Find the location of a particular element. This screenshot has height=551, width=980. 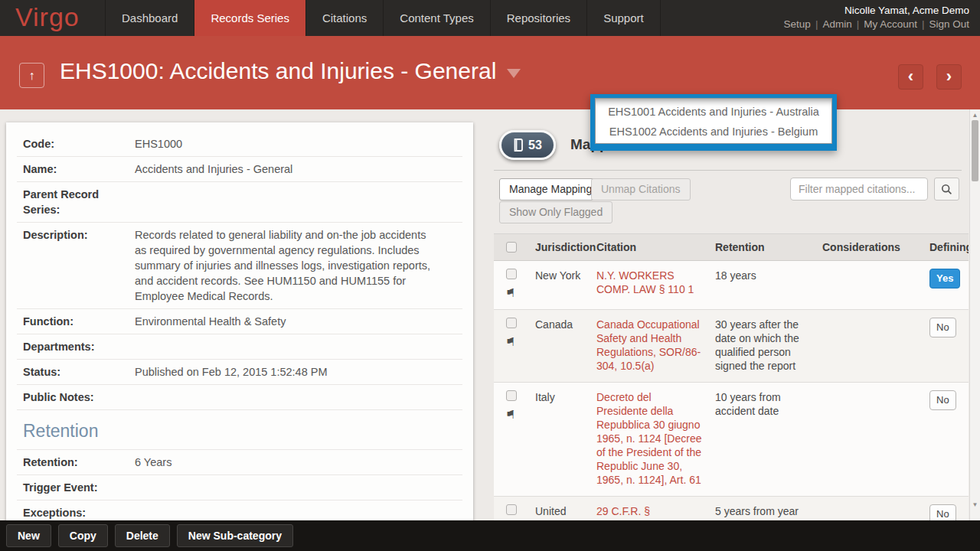

scrollbar-up-arrow: ▲ is located at coordinates (975, 115).